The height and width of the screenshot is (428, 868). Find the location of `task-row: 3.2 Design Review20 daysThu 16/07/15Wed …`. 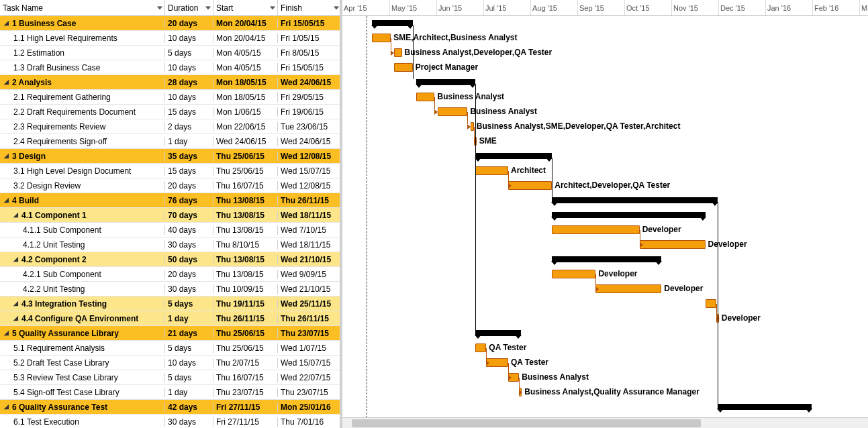

task-row: 3.2 Design Review20 daysThu 16/07/15Wed … is located at coordinates (170, 186).